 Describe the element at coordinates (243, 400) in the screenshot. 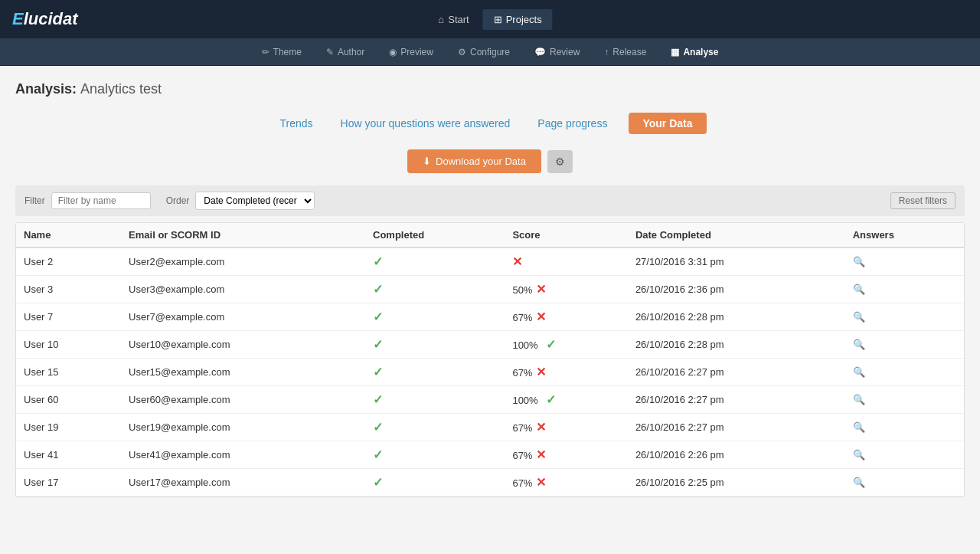

I see `cell-email: User60@example.com` at that location.